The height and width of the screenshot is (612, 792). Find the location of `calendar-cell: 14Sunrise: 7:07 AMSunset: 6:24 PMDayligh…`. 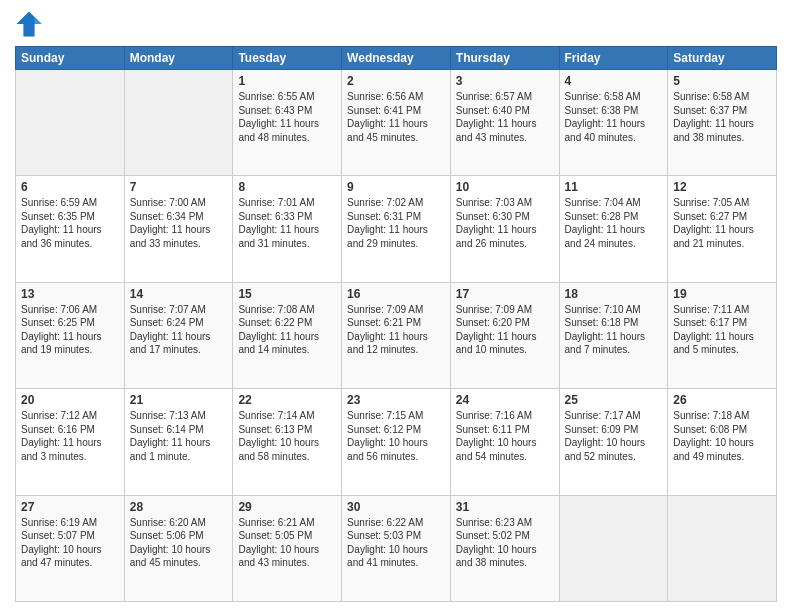

calendar-cell: 14Sunrise: 7:07 AMSunset: 6:24 PMDayligh… is located at coordinates (178, 335).